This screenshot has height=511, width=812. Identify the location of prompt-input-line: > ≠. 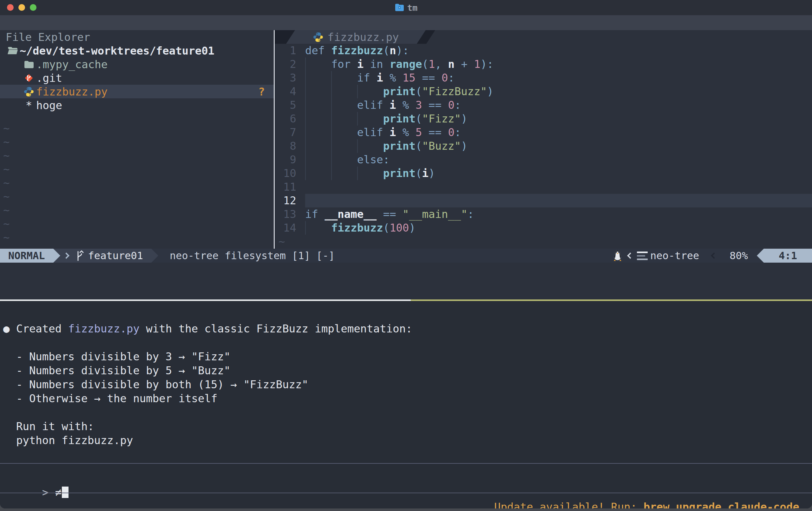
(36, 478).